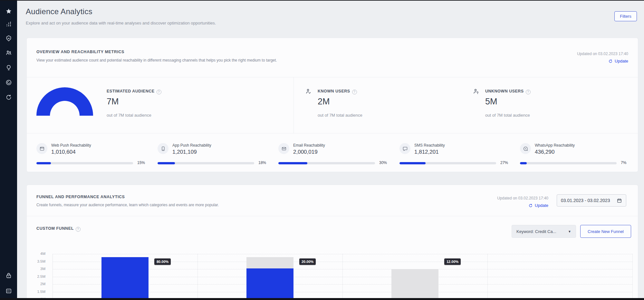 The width and height of the screenshot is (644, 300). What do you see at coordinates (309, 145) in the screenshot?
I see `channel-label: Email Reachability` at bounding box center [309, 145].